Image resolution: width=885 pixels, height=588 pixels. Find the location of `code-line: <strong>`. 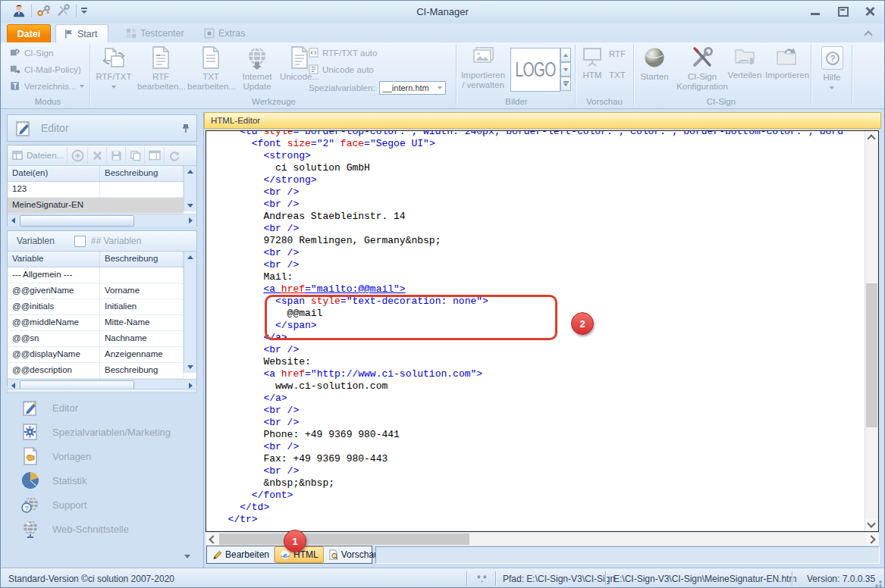

code-line: <strong> is located at coordinates (540, 156).